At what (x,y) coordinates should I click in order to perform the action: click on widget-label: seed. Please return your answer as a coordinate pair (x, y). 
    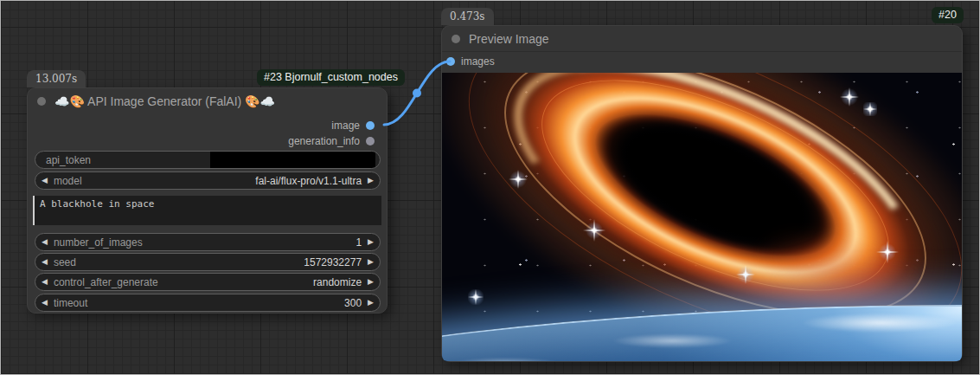
    Looking at the image, I should click on (65, 262).